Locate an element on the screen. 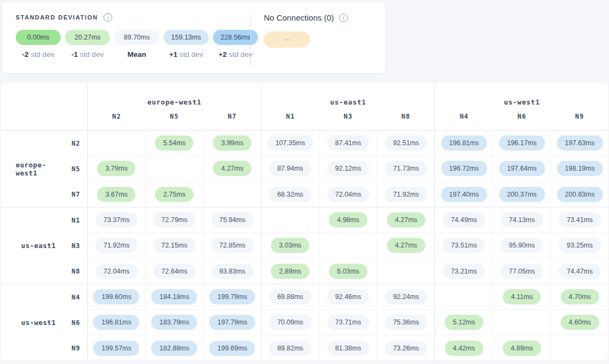  latency-pill: 73.26ms is located at coordinates (406, 348).